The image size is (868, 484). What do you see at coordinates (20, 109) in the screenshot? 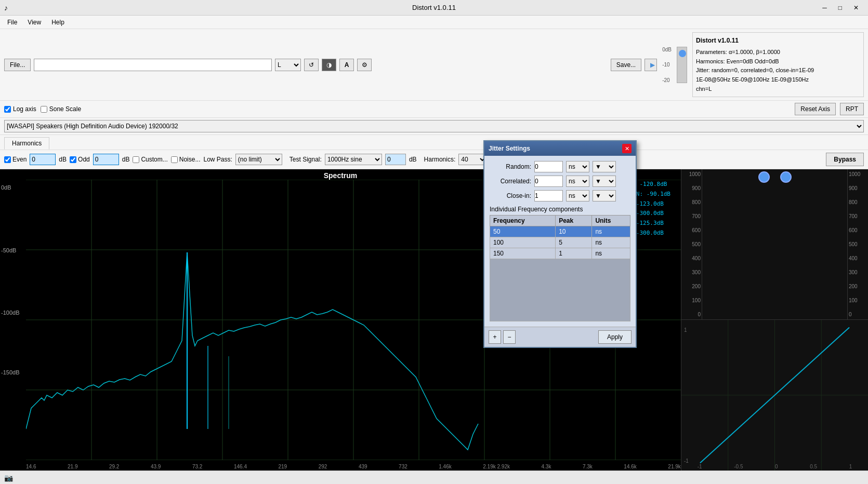
I see `log-axis-label: Log axis` at bounding box center [20, 109].